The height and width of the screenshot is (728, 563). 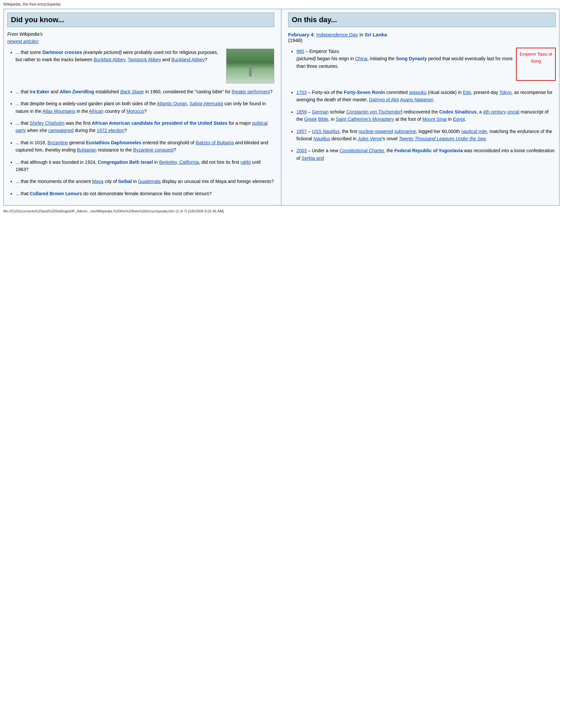 What do you see at coordinates (422, 20) in the screenshot?
I see `on-this-day-title: On this day...` at bounding box center [422, 20].